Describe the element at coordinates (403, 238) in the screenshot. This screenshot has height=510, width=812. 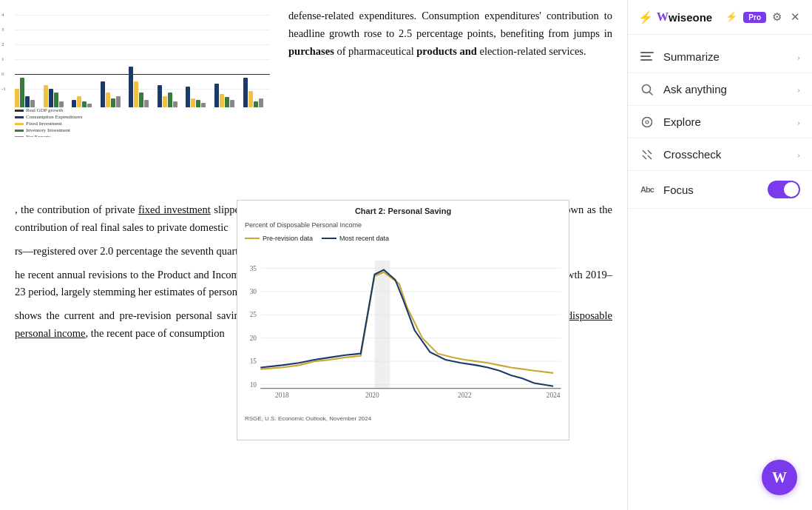
I see `chart2-legend: Pre-revision data Most recent data` at that location.